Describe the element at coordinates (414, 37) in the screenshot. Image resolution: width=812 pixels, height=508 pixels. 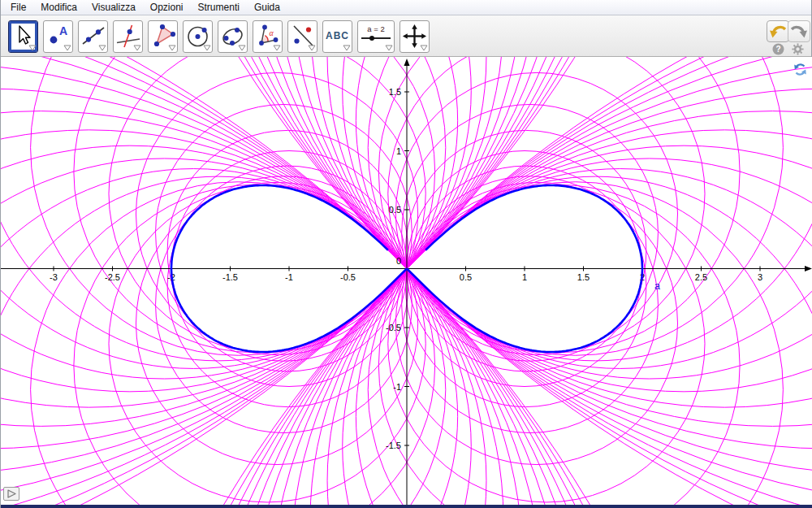
I see `tool-move-view-button` at that location.